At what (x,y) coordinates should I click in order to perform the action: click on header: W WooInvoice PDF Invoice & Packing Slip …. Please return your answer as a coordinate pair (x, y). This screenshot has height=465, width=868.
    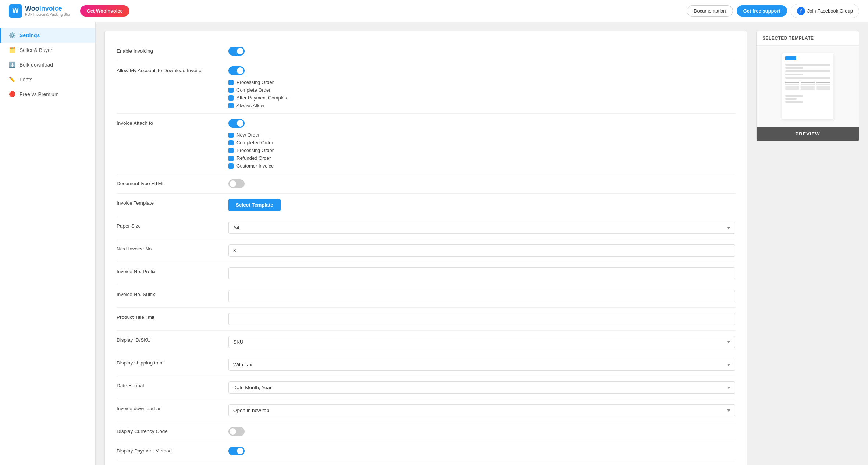
    Looking at the image, I should click on (434, 11).